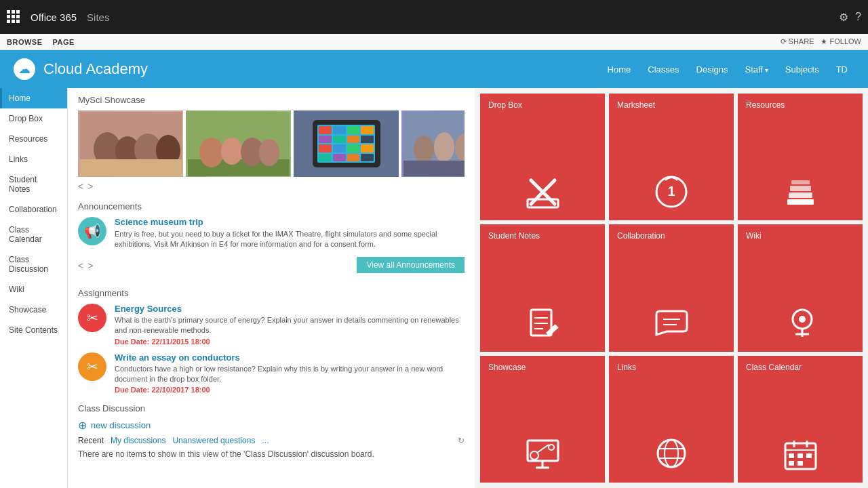 The image size is (868, 488). What do you see at coordinates (92, 231) in the screenshot?
I see `megaphone-icon: 📢` at bounding box center [92, 231].